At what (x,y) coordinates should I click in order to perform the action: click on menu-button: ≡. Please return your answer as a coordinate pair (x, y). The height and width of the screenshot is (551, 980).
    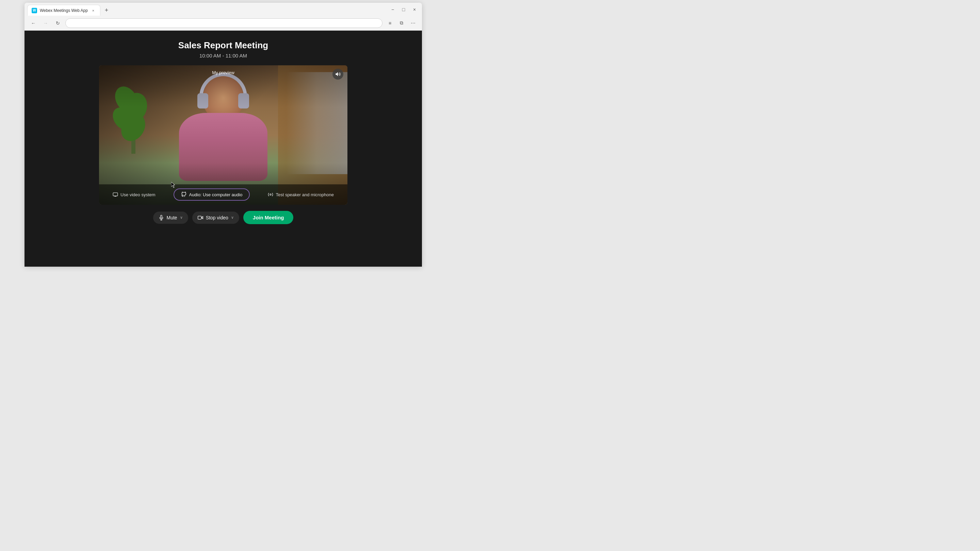
    Looking at the image, I should click on (390, 23).